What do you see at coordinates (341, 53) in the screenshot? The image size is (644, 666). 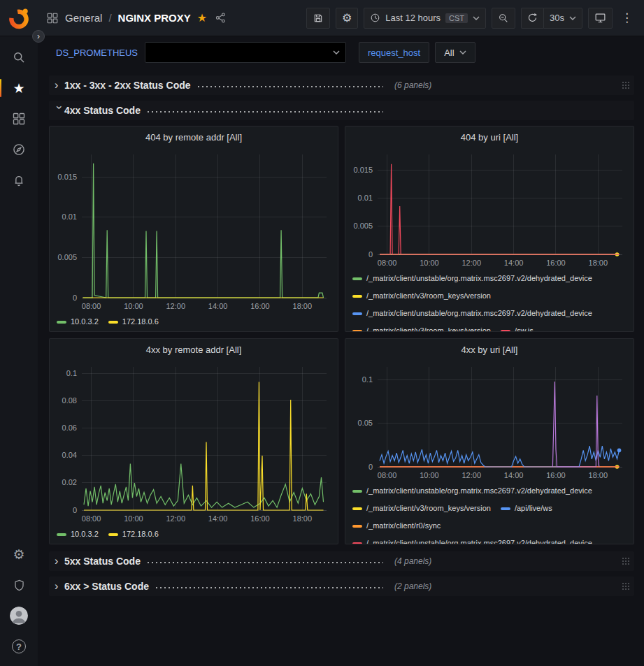 I see `dashboard-variables-bar: DS_PROMETHEUS request_host All` at bounding box center [341, 53].